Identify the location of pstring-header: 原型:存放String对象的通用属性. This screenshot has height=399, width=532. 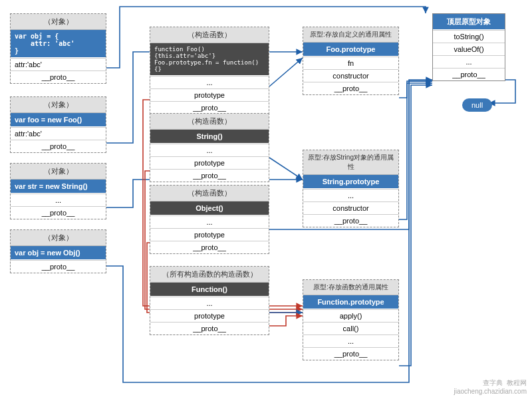
(351, 162).